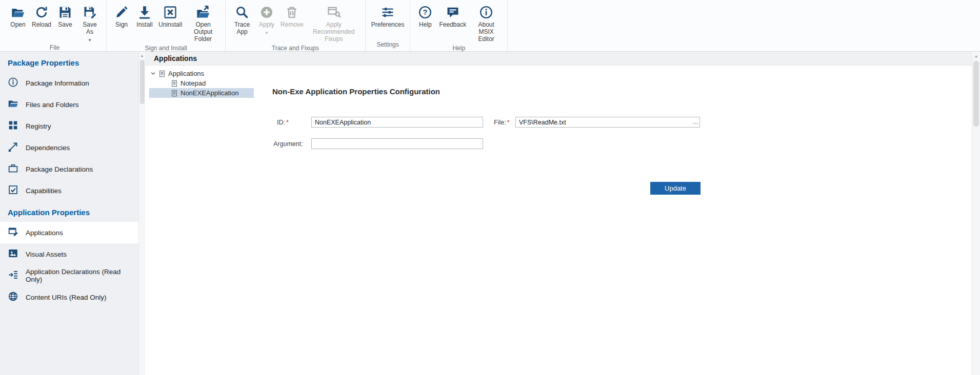 The width and height of the screenshot is (980, 375). Describe the element at coordinates (608, 122) in the screenshot. I see `file-field-wrap: …` at that location.